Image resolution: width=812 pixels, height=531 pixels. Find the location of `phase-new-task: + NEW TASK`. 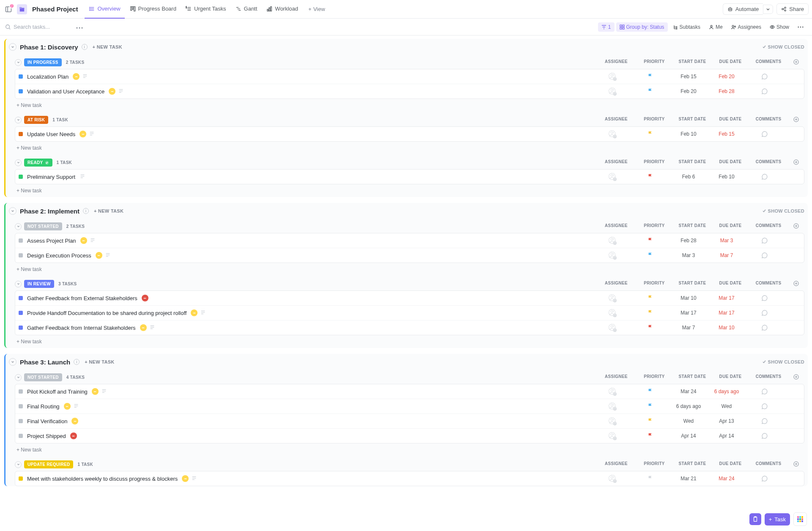

phase-new-task: + NEW TASK is located at coordinates (99, 362).